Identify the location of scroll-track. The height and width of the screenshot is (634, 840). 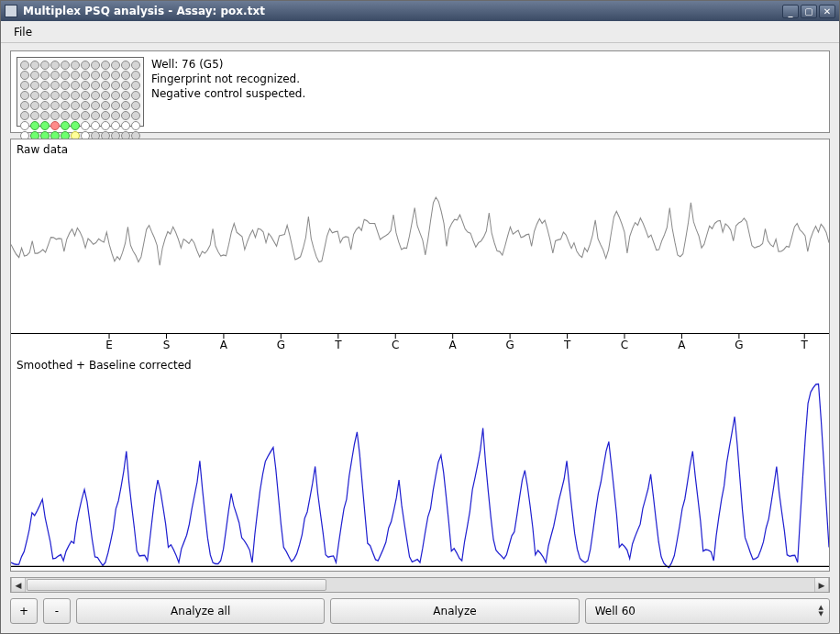
(420, 585).